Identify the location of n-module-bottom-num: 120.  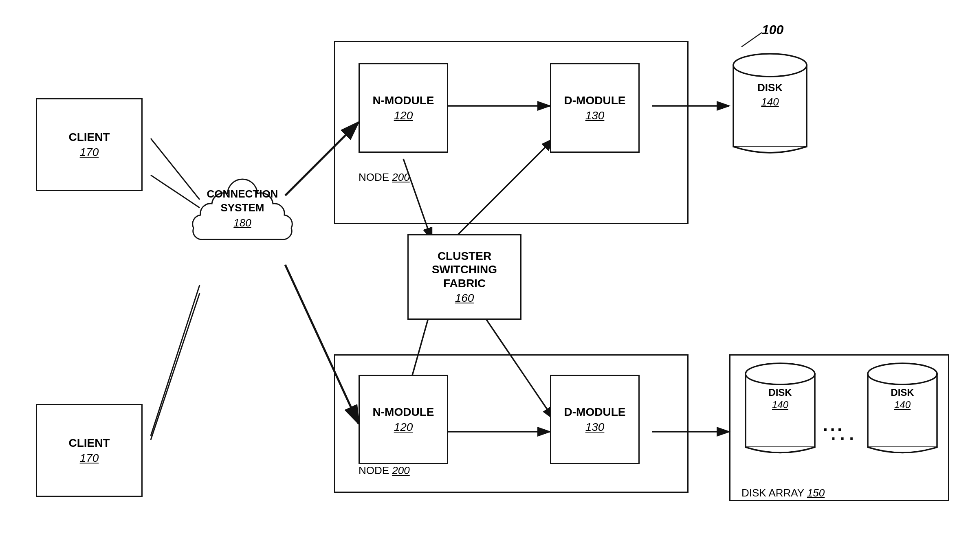
(403, 427).